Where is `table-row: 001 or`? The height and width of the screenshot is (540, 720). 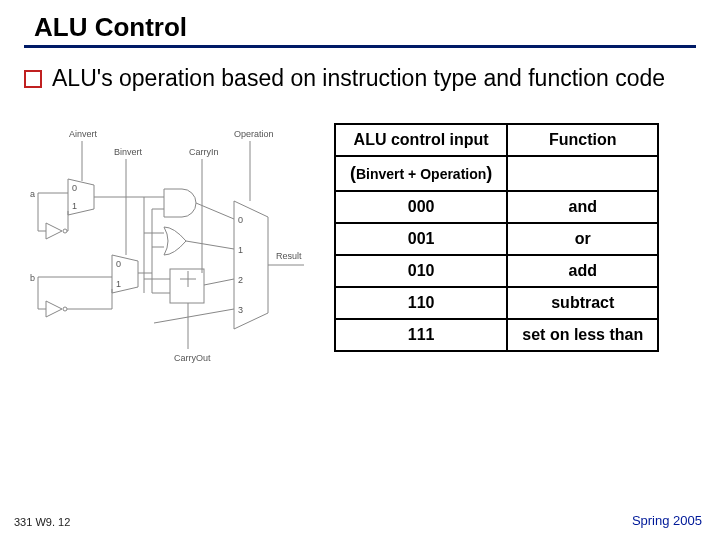 table-row: 001 or is located at coordinates (496, 239).